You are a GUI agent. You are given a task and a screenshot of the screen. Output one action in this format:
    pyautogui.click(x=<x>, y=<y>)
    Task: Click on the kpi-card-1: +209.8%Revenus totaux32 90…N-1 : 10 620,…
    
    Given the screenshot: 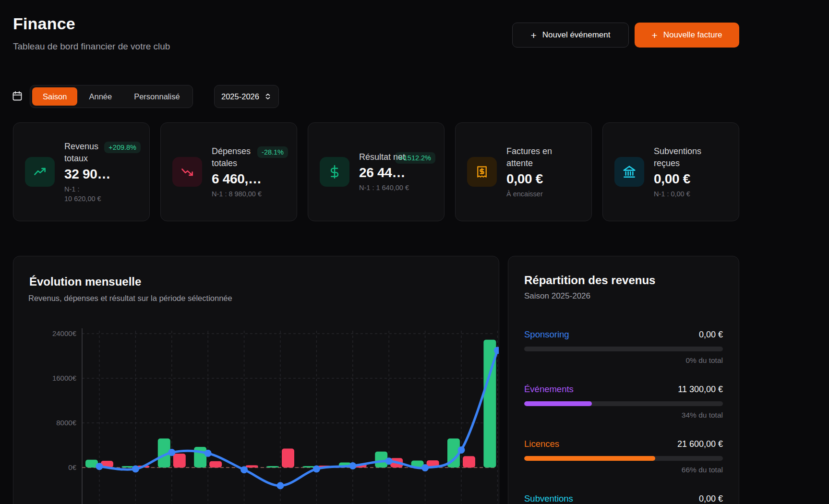 What is the action you would take?
    pyautogui.click(x=82, y=172)
    